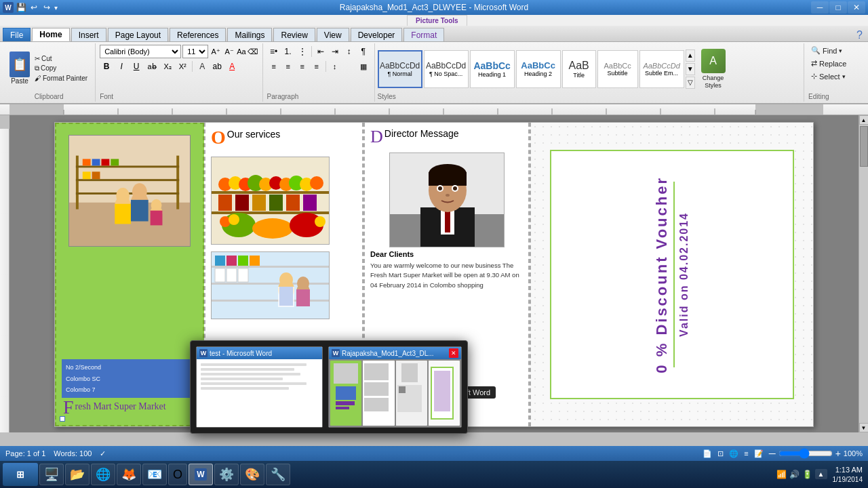 The height and width of the screenshot is (488, 868). Describe the element at coordinates (20, 474) in the screenshot. I see `start-button: ⊞` at that location.